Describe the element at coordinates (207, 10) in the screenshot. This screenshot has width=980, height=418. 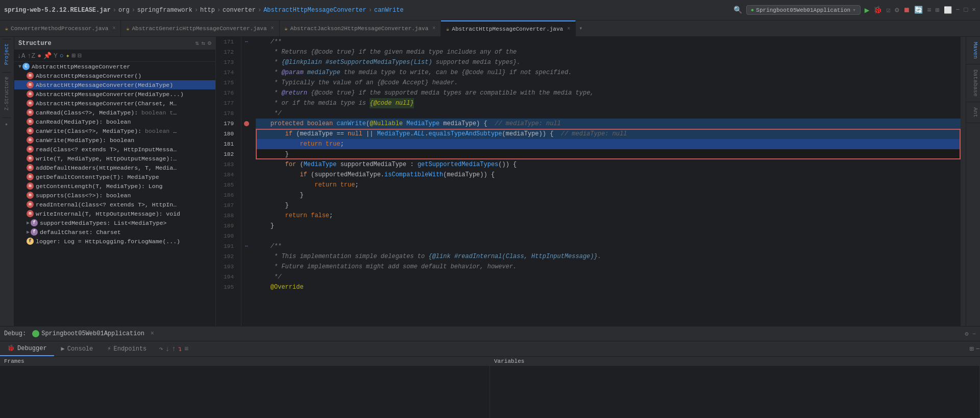
I see `pkg-http: http` at that location.